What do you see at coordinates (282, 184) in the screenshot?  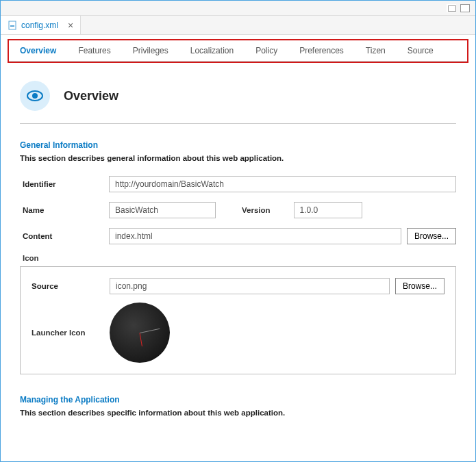 I see `identifier-input` at bounding box center [282, 184].